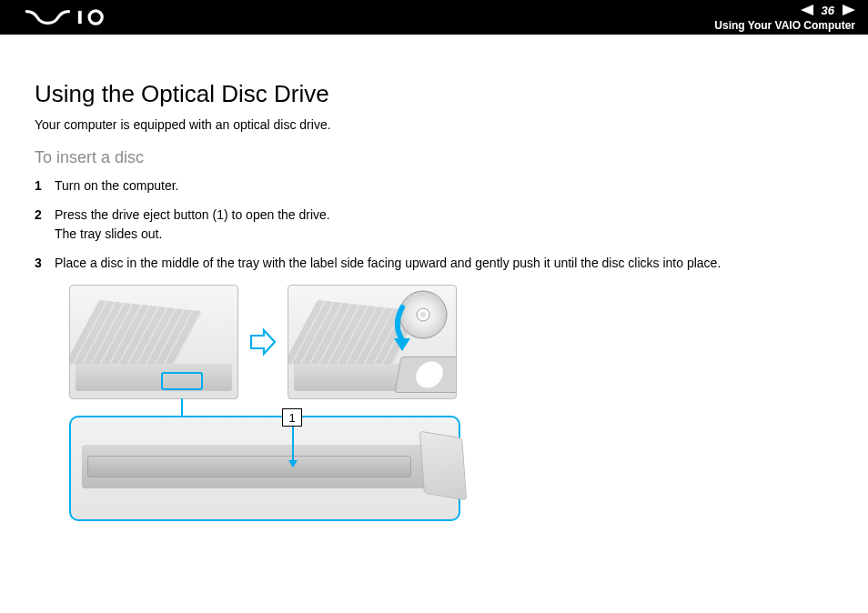  What do you see at coordinates (45, 186) in the screenshot?
I see `step-number: 1` at bounding box center [45, 186].